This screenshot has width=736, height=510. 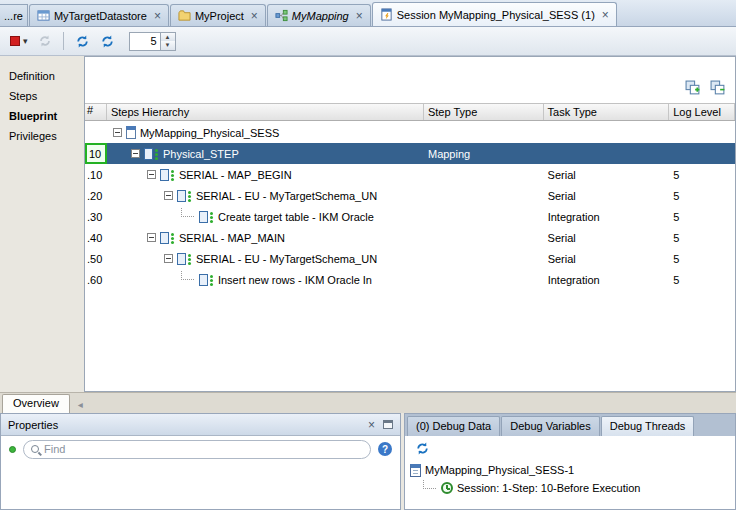 What do you see at coordinates (204, 280) in the screenshot?
I see `task-icon` at bounding box center [204, 280].